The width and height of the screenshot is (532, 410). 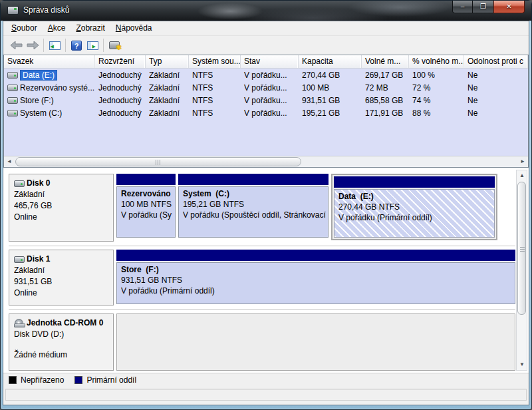 I want to click on disk1-row: Disk 1 Základní 931,51 GB Online Store (…, so click(x=262, y=276).